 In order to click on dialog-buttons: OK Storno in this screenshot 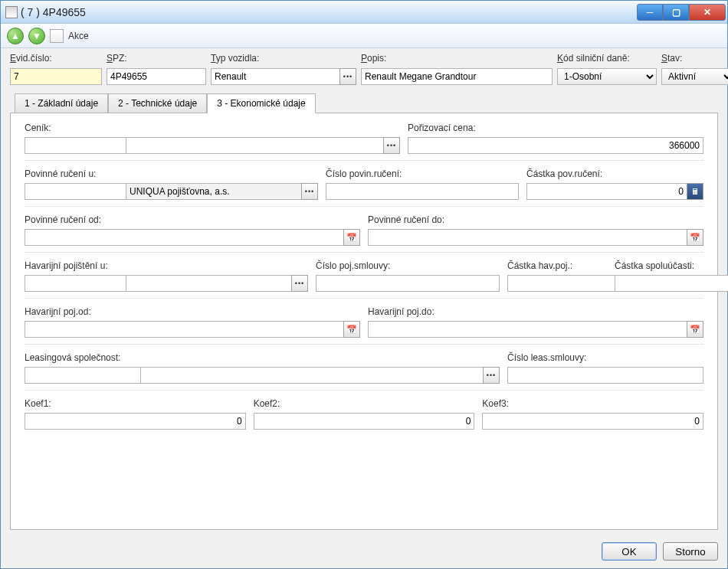, I will do `click(364, 552)`.